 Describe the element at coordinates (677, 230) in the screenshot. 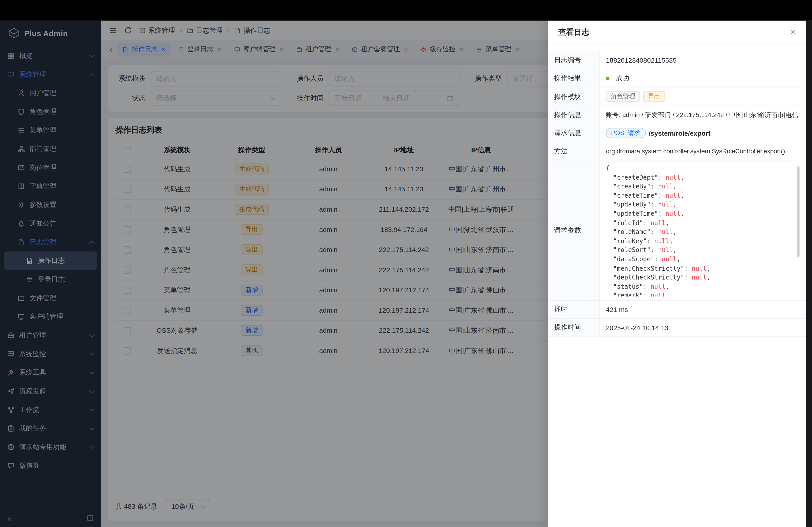

I see `detail-row-params: 请求参数 { "createDept"null "createBy"null "…` at that location.